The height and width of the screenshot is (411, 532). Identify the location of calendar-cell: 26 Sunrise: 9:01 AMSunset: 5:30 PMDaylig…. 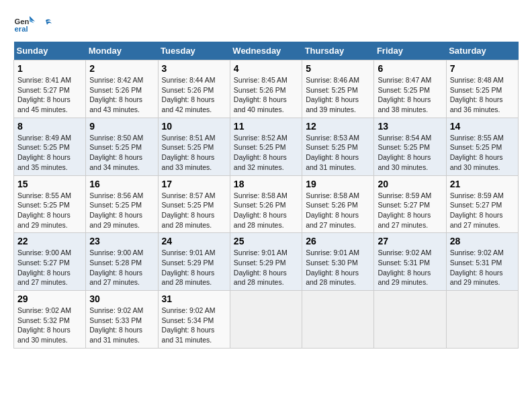
(339, 262).